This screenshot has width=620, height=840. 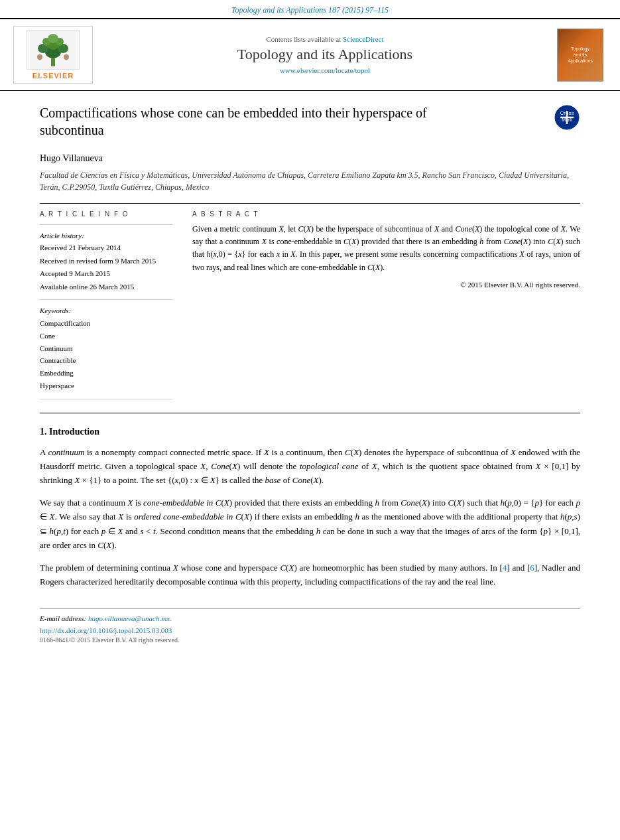 I want to click on received-revised-date: Received in revised form 9 March 2015, so click(x=106, y=261).